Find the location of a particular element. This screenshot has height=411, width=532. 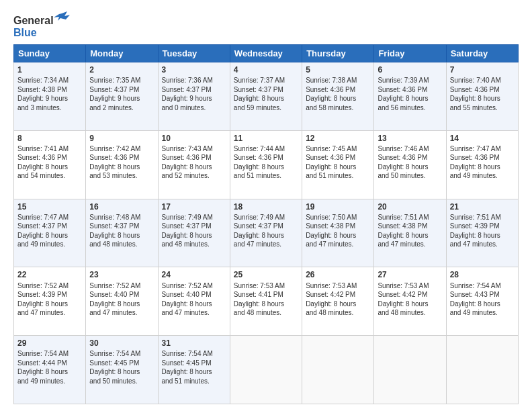

day-info: Sunrise: 7:37 AMSunset: 4:37 PMDaylight:… is located at coordinates (266, 94).